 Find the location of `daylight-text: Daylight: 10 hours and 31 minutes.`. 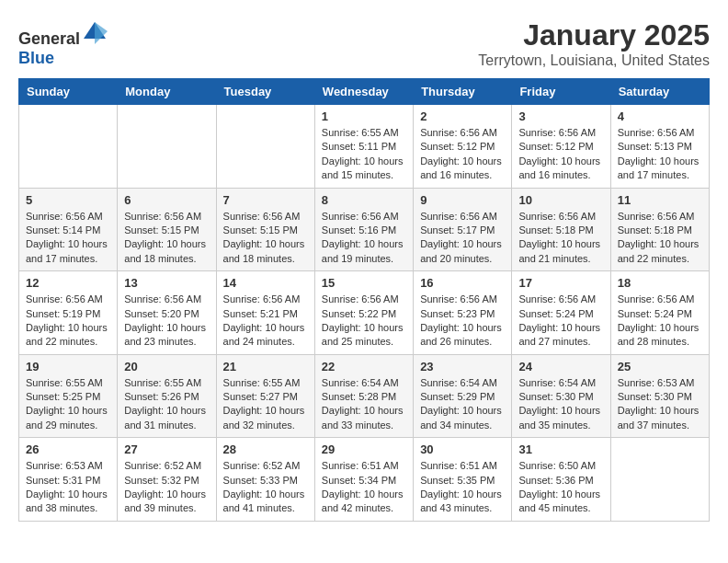

daylight-text: Daylight: 10 hours and 31 minutes. is located at coordinates (165, 418).